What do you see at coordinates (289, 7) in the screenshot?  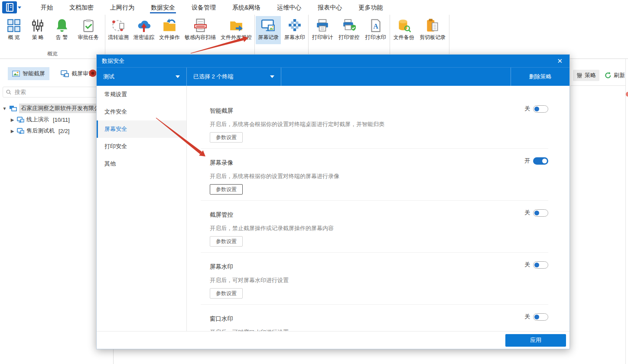 I see `menu-item-ops-center: 运维中心` at bounding box center [289, 7].